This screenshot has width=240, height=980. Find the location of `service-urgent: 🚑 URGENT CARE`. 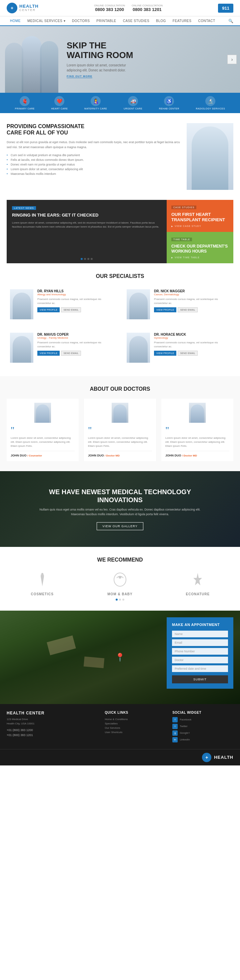

service-urgent: 🚑 URGENT CARE is located at coordinates (133, 103).